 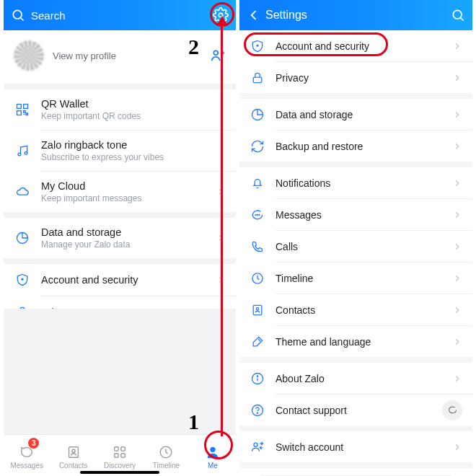 I want to click on help-icon, so click(x=257, y=410).